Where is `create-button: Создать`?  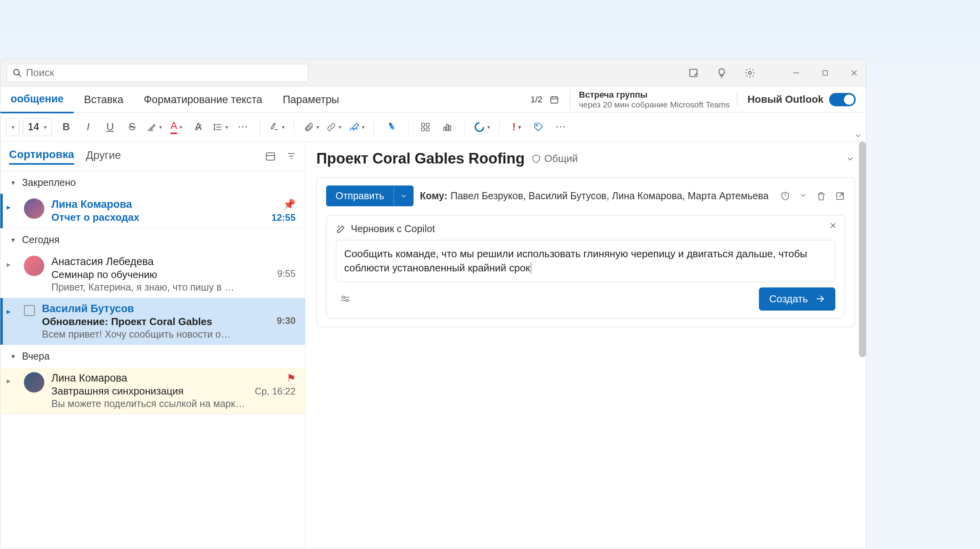
create-button: Создать is located at coordinates (797, 299).